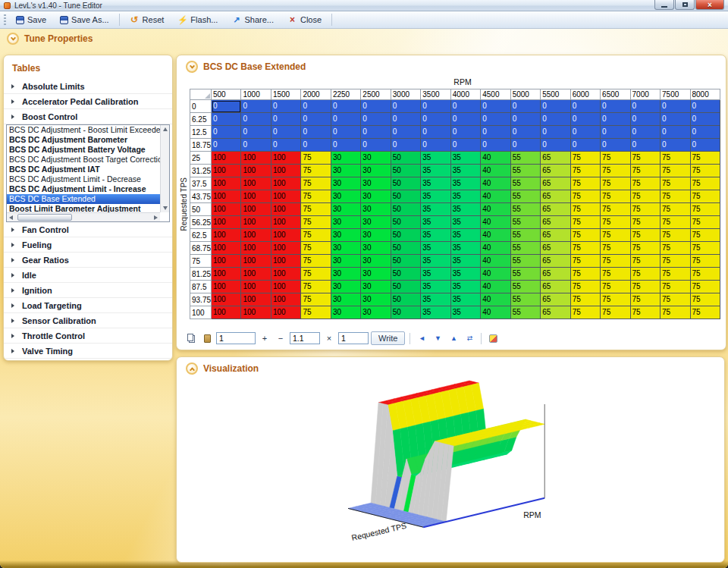 The width and height of the screenshot is (728, 568). Describe the element at coordinates (201, 209) in the screenshot. I see `tps-row-header: 50` at that location.